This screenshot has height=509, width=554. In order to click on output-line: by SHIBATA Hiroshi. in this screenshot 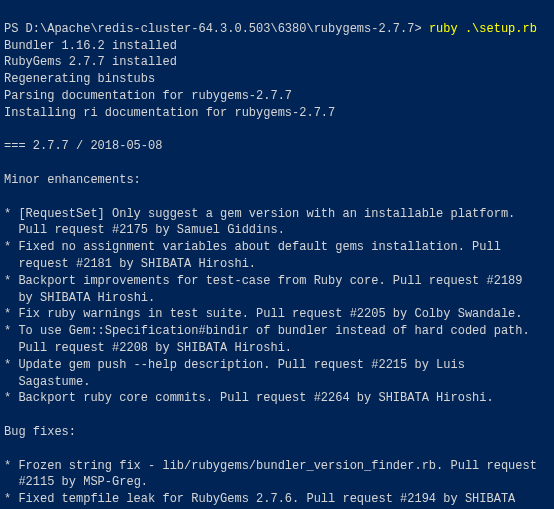, I will do `click(80, 298)`.